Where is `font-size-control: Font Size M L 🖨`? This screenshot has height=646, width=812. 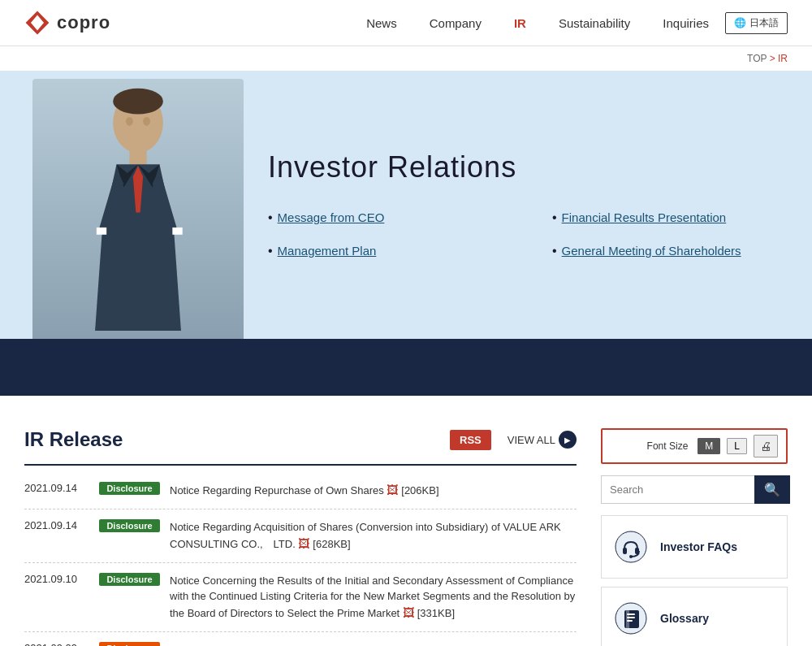
font-size-control: Font Size M L 🖨 is located at coordinates (694, 446).